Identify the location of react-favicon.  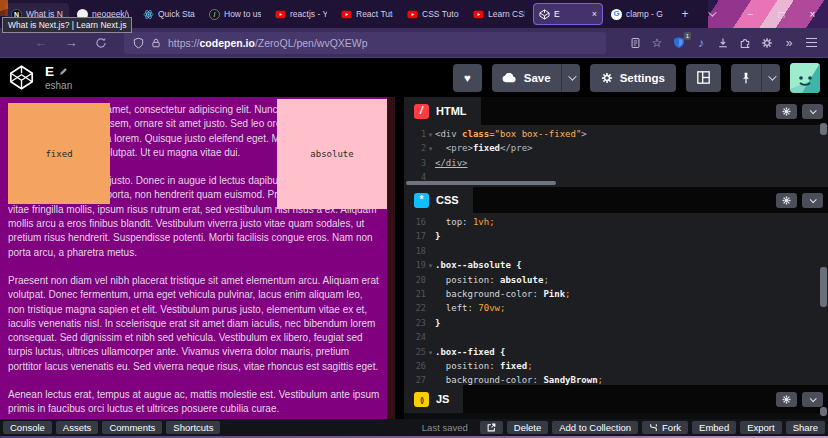
(148, 14).